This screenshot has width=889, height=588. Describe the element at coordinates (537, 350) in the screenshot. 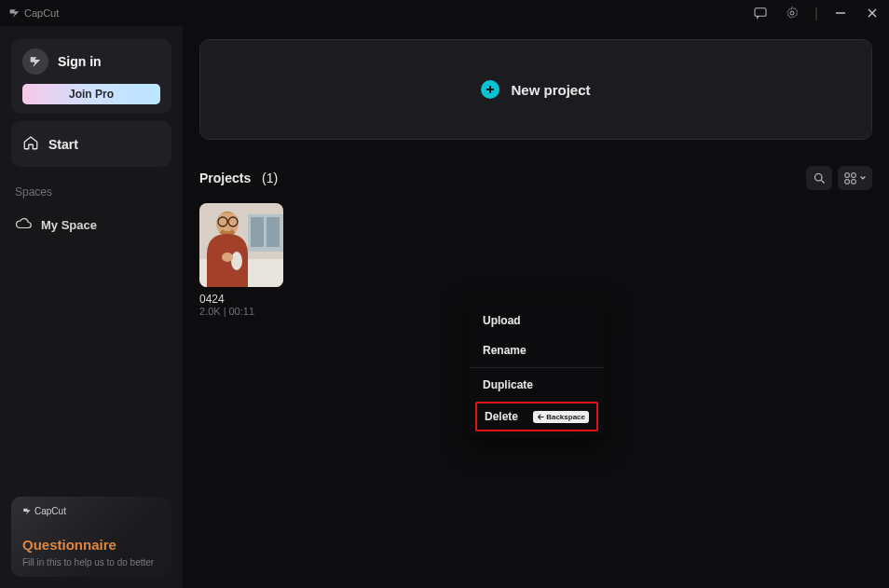

I see `ctx-rename: Rename` at that location.